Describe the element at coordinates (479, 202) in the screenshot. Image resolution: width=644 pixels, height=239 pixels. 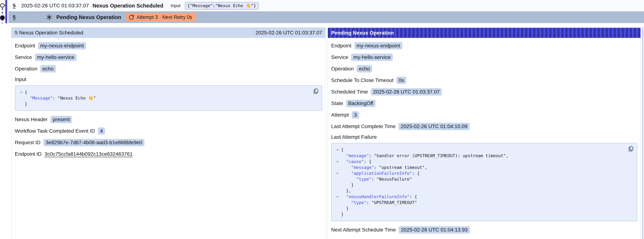
I see `code-line: "type": "UPSTREAM_TIMEOUT"` at that location.